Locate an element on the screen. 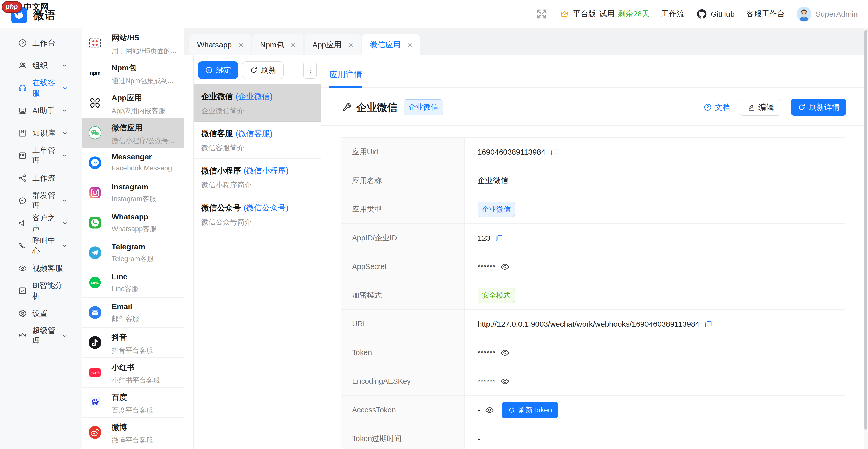 The width and height of the screenshot is (868, 449). tab-label: App应用 is located at coordinates (327, 45).